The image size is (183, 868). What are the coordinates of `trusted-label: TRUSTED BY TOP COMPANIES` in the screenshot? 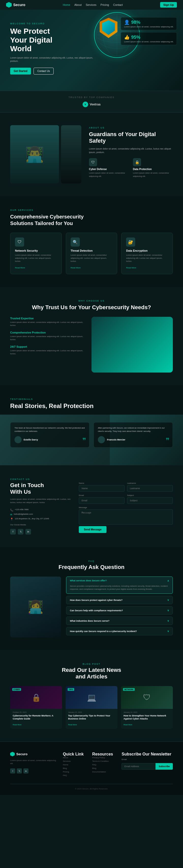 It's located at (92, 97).